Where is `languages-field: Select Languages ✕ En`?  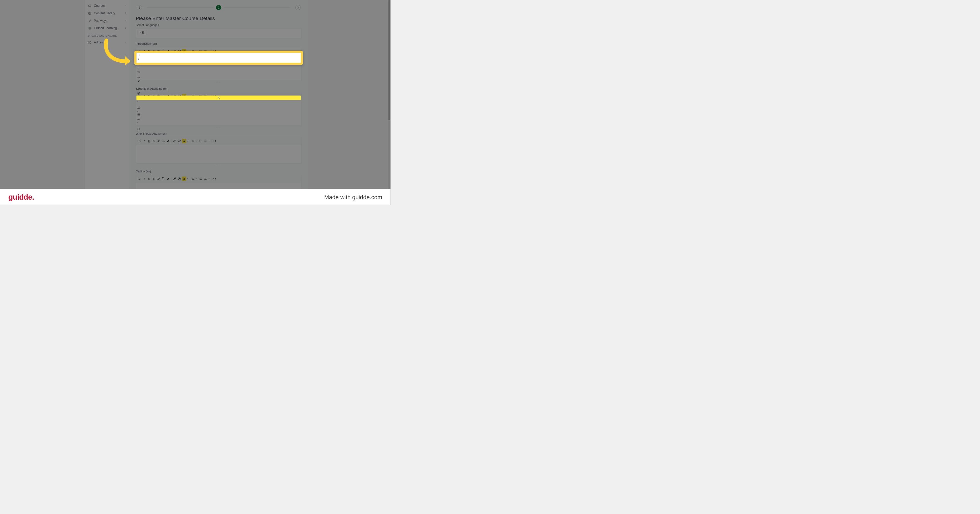
languages-field: Select Languages ✕ En is located at coordinates (219, 31).